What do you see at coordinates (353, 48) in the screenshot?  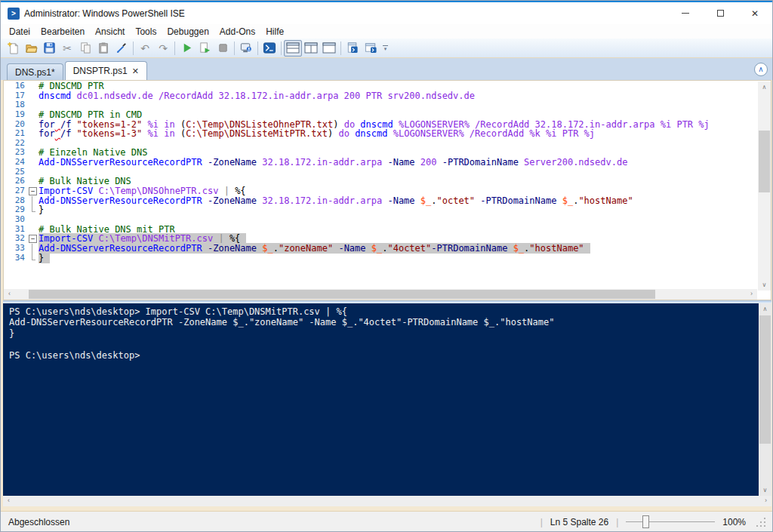 I see `new-powershell-tab-button` at bounding box center [353, 48].